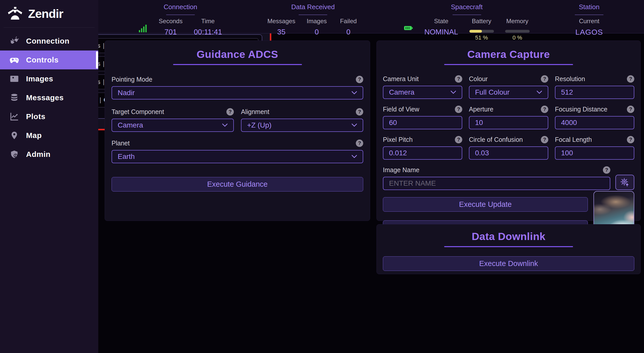 The image size is (644, 353). What do you see at coordinates (48, 41) in the screenshot?
I see `sidebar-item-label: Connection` at bounding box center [48, 41].